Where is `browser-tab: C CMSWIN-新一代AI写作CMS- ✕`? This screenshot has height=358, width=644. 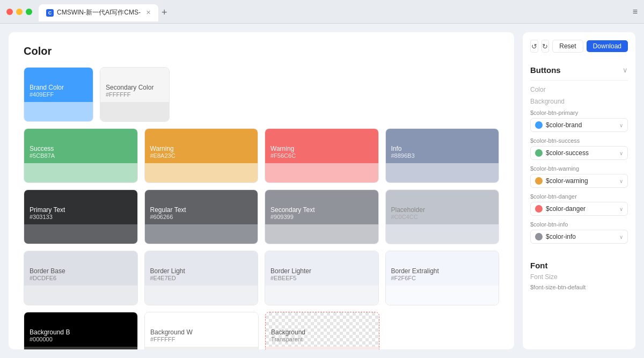
browser-tab: C CMSWIN-新一代AI写作CMS- ✕ is located at coordinates (99, 13).